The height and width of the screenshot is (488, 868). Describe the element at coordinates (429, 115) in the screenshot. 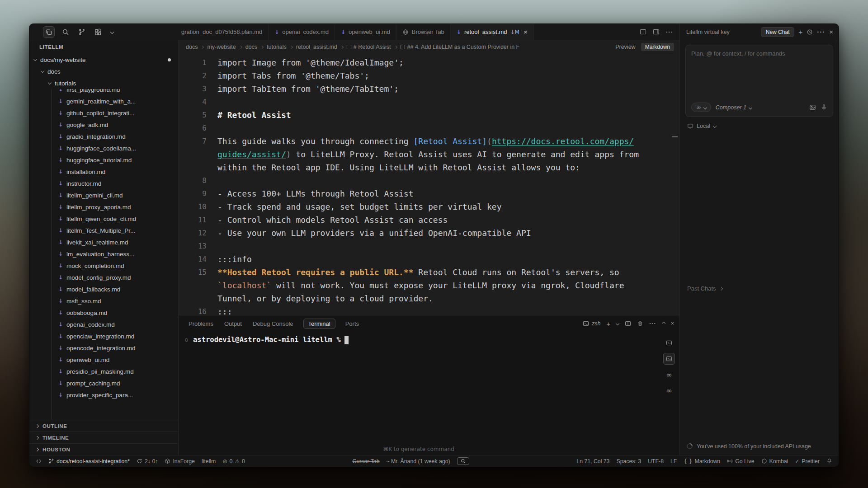

I see `code-line: 5# Retool Assist` at that location.